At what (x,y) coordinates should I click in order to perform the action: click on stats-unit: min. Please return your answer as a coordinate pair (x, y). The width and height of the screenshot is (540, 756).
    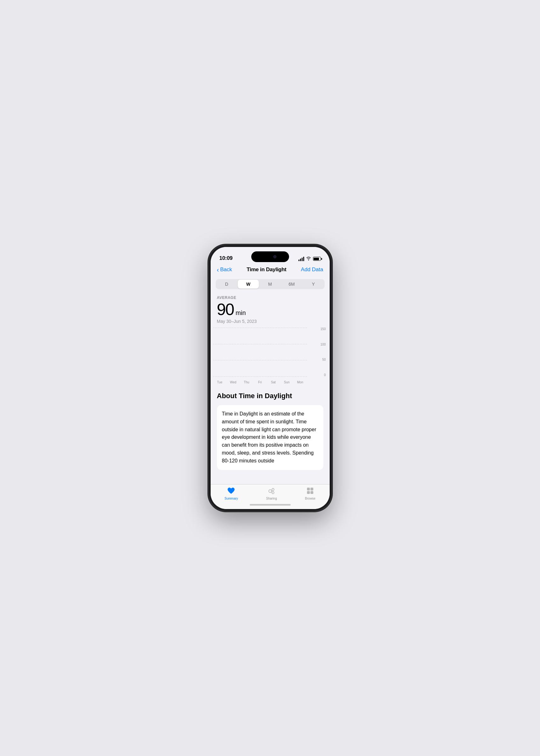
    Looking at the image, I should click on (241, 313).